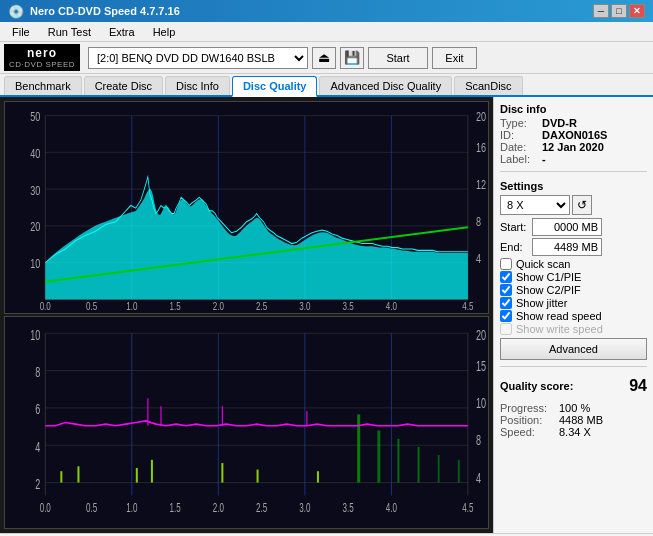  What do you see at coordinates (198, 58) in the screenshot?
I see `drive-select: [2:0] BENQ DVD DD DW1640 BSLB` at bounding box center [198, 58].